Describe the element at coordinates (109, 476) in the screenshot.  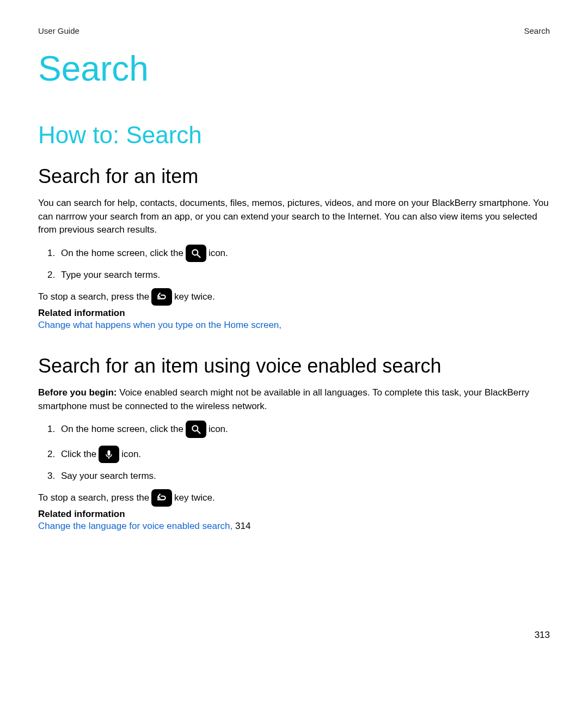
I see `step-text: Say your search terms.` at that location.